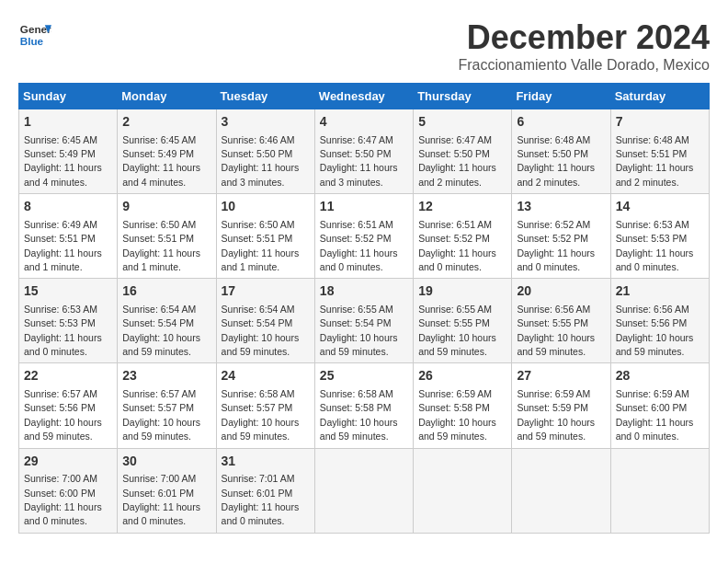  I want to click on calendar-cell: 17 Sunrise: 6:54 AMSunset: 5:54 PMDaylig…, so click(265, 321).